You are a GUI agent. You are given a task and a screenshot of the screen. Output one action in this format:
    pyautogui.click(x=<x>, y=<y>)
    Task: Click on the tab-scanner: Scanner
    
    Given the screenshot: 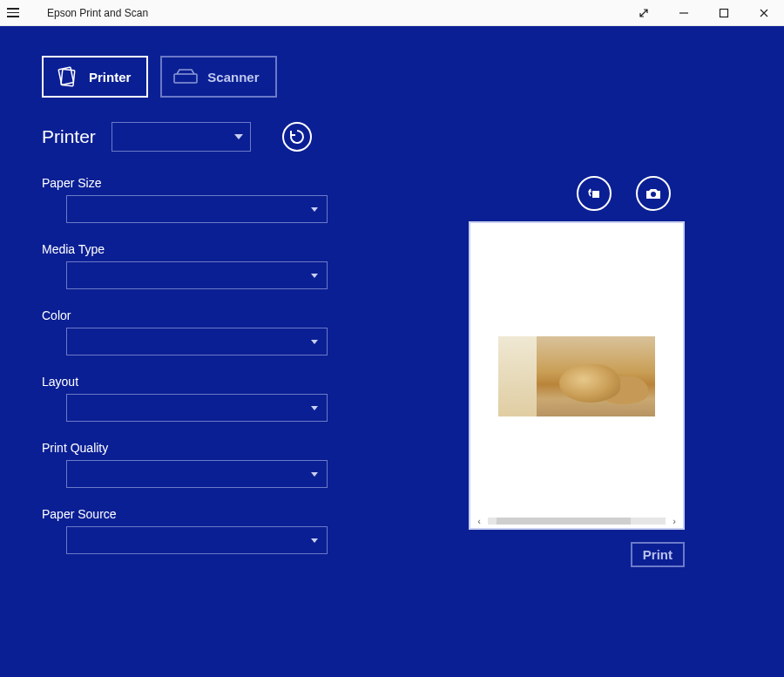 What is the action you would take?
    pyautogui.click(x=218, y=77)
    